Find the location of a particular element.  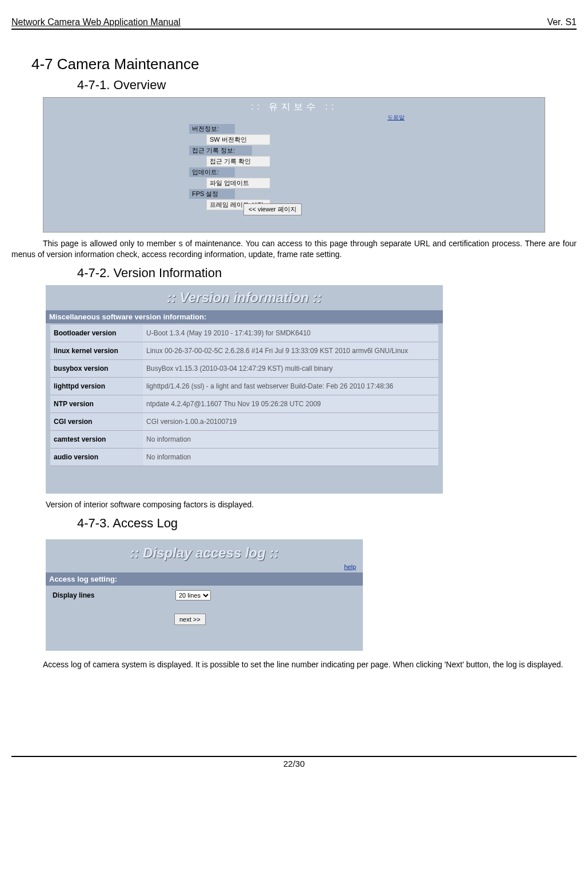

row-val: CGI version-1.00.a-20100719 is located at coordinates (290, 422).